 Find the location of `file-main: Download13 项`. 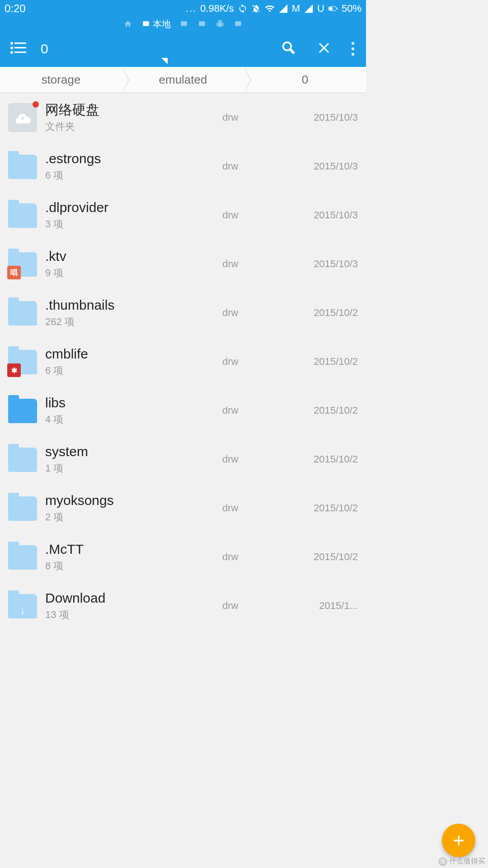

file-main: Download13 项 is located at coordinates (134, 606).